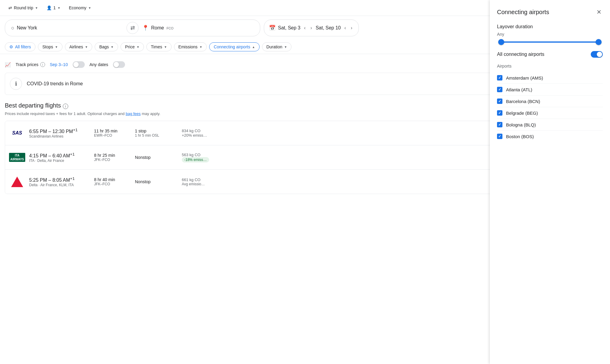 The height and width of the screenshot is (364, 610). Describe the element at coordinates (500, 101) in the screenshot. I see `airport-checkbox-bcn` at that location.